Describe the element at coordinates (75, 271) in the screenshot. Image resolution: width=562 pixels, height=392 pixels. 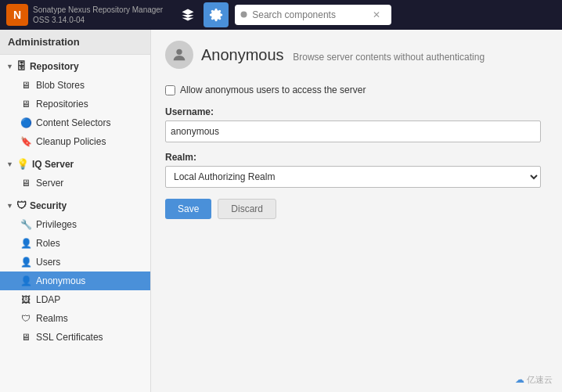
I see `sidebar-section-security: ▼ 🛡 Security 🔧 Privileges 👤 Roles 👤 User…` at that location.